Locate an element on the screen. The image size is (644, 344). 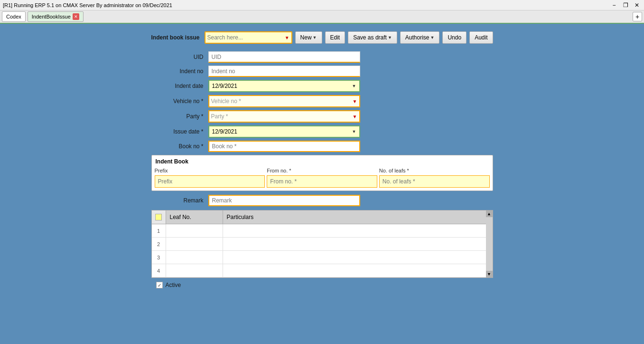
minimize-button: − is located at coordinates (614, 5).